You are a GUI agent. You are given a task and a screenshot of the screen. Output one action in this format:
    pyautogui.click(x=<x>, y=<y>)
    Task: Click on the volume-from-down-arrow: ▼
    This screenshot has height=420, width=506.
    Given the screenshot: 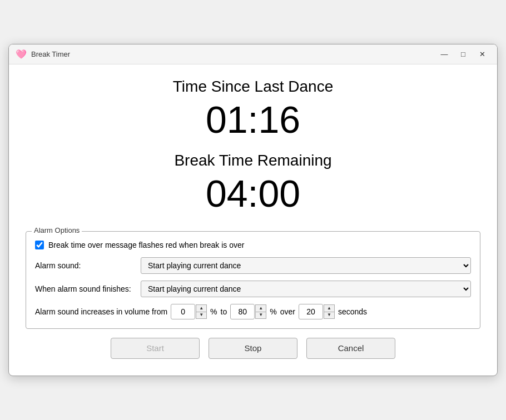 What is the action you would take?
    pyautogui.click(x=201, y=316)
    